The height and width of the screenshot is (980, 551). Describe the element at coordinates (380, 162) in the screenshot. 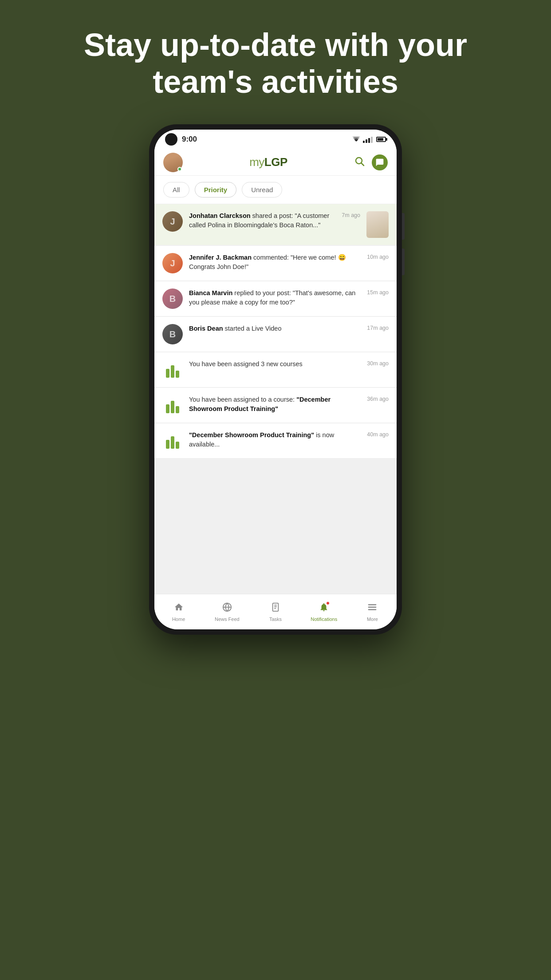

I see `chat-button` at that location.